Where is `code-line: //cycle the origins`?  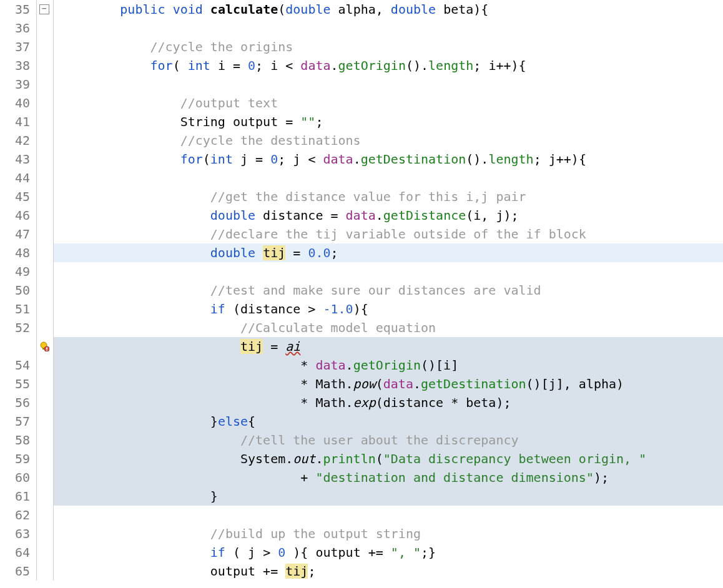
code-line: //cycle the origins is located at coordinates (388, 47).